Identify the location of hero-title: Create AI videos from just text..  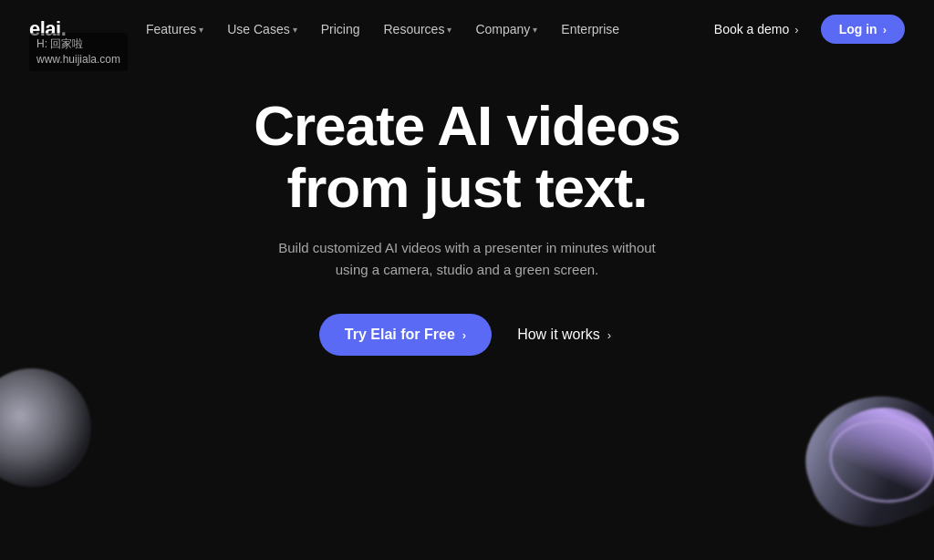
(467, 157).